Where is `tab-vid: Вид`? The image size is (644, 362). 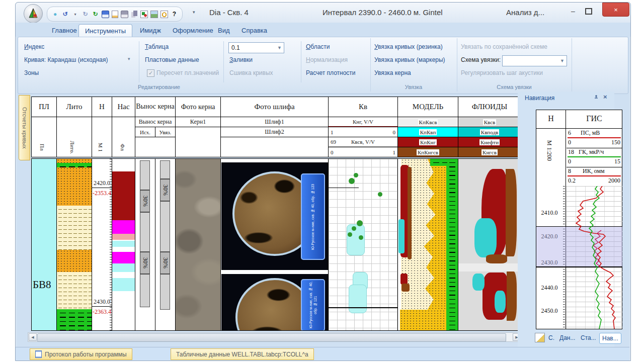 tab-vid: Вид is located at coordinates (224, 30).